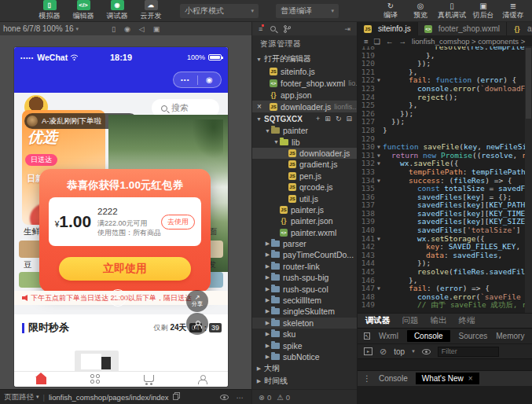  Describe the element at coordinates (388, 28) in the screenshot. I see `editor-tab-siteinfo.js: JSsiteinfo.js` at that location.